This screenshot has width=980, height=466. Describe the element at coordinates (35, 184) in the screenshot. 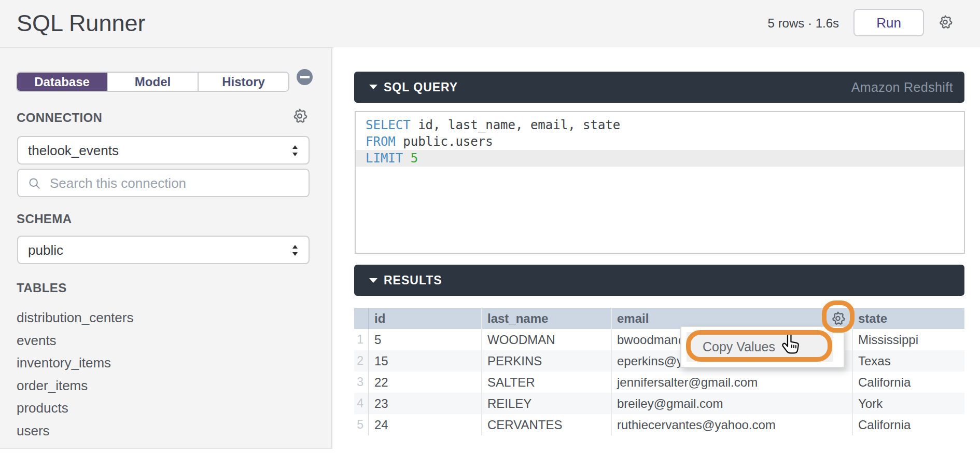

I see `magnifier-icon` at that location.